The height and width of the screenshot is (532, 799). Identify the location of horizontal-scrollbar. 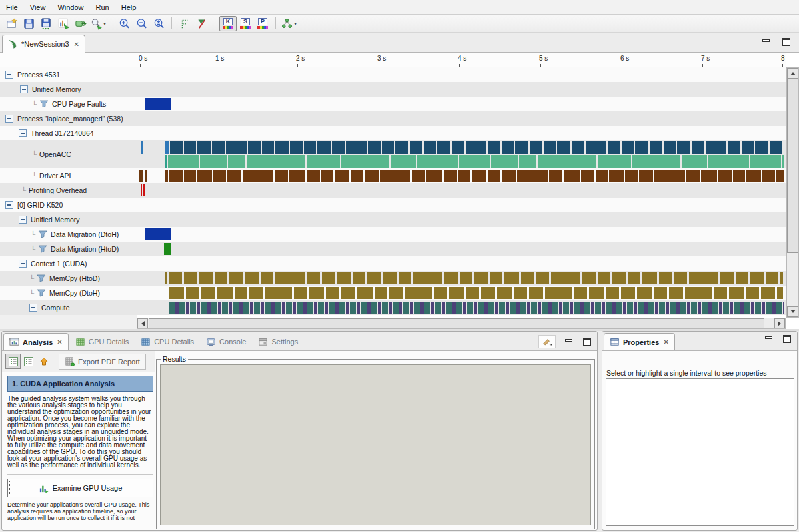
(461, 324).